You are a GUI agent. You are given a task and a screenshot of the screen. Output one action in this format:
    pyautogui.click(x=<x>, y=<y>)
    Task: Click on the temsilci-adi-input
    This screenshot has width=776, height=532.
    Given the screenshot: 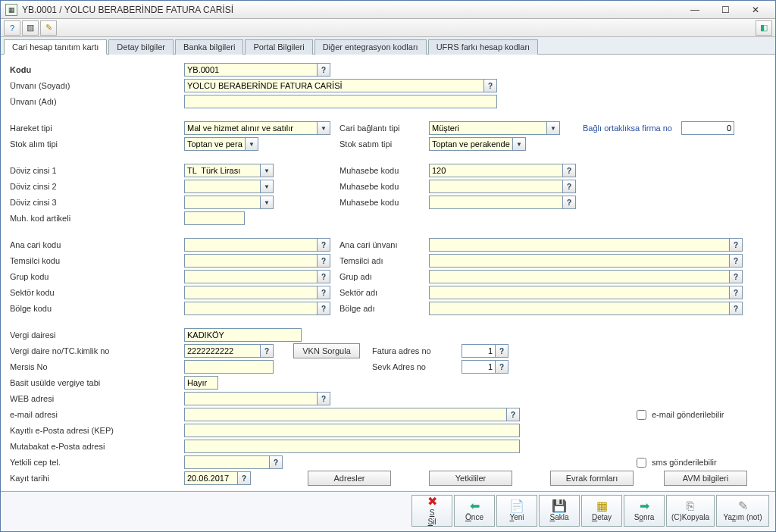 What is the action you would take?
    pyautogui.click(x=579, y=261)
    